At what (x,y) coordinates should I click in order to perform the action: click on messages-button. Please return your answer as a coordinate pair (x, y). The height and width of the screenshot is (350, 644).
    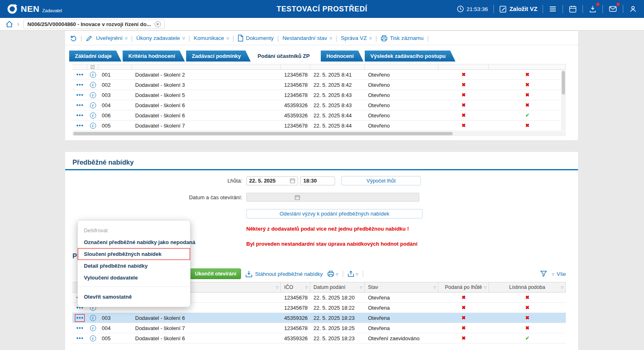
    Looking at the image, I should click on (613, 9).